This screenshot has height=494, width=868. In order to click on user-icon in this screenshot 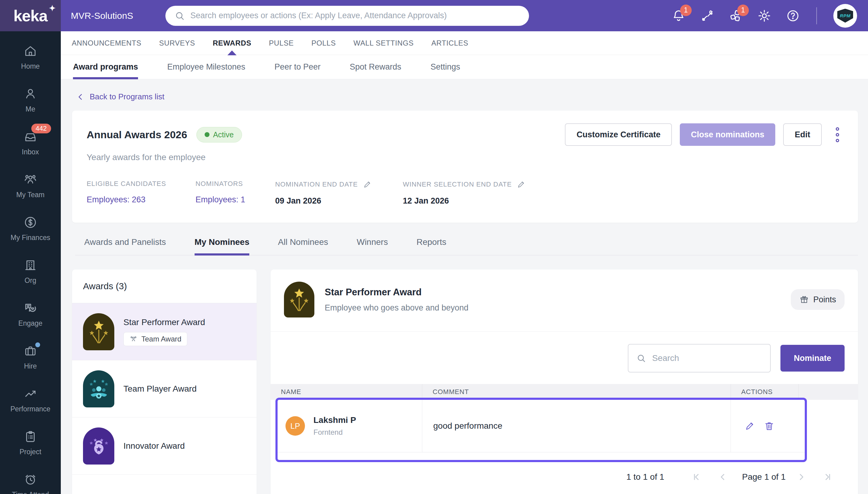, I will do `click(31, 94)`.